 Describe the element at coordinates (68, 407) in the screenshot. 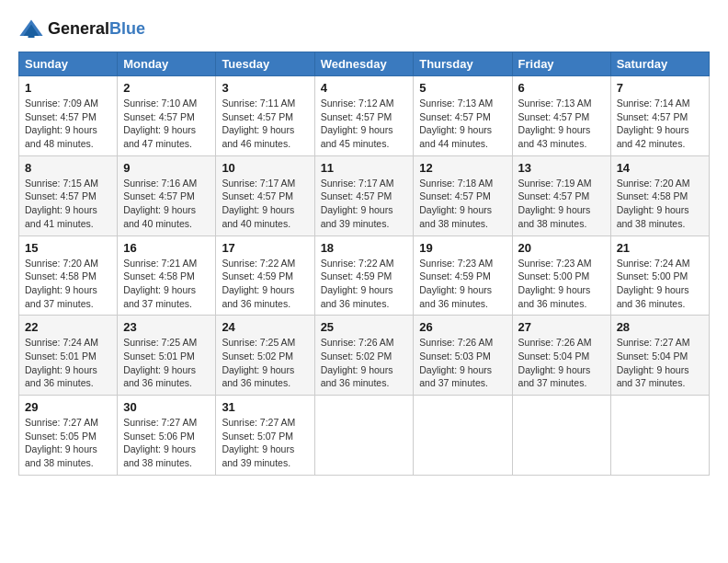

I see `day-number: 29` at that location.